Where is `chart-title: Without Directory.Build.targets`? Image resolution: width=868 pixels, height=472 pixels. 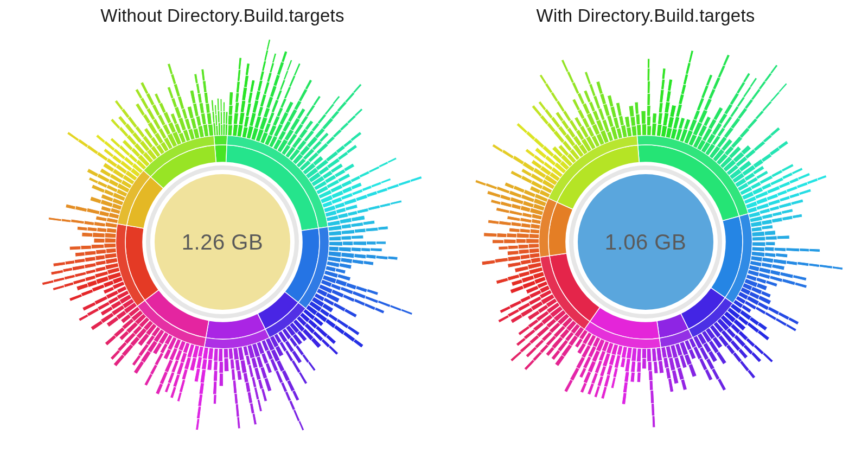 chart-title: Without Directory.Build.targets is located at coordinates (222, 16).